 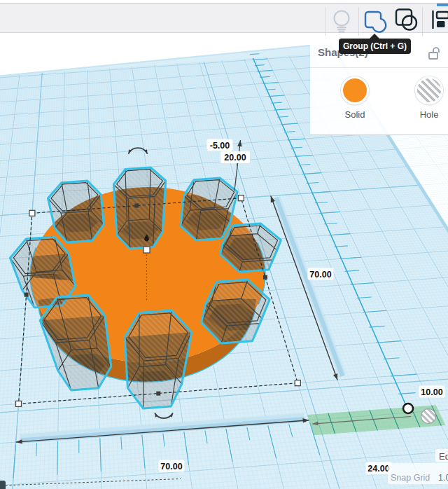 I want to click on svg-text: 10.00, so click(x=431, y=392).